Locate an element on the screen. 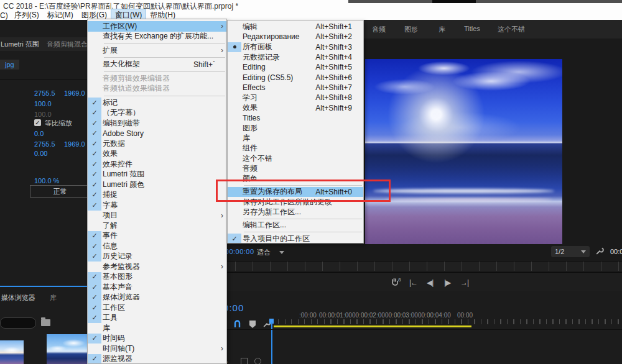 The height and width of the screenshot is (364, 622). menu-item: 组件 is located at coordinates (295, 148).